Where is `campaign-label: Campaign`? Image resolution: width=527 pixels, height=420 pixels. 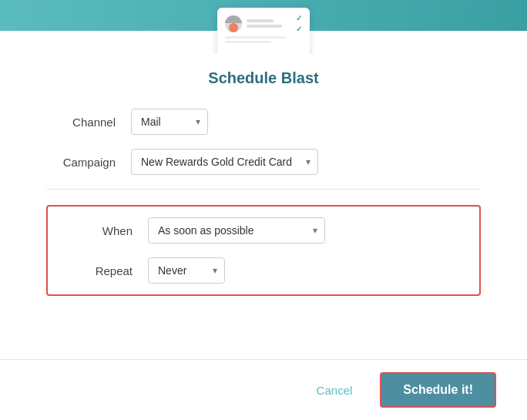
campaign-label: Campaign is located at coordinates (81, 162).